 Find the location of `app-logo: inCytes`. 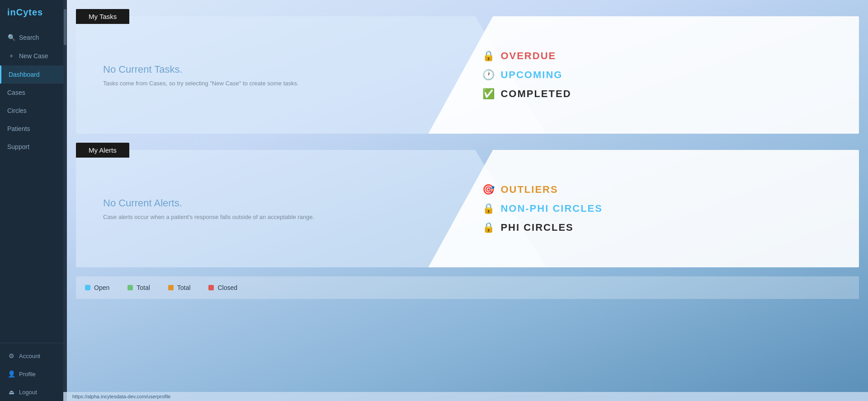

app-logo: inCytes is located at coordinates (32, 14).